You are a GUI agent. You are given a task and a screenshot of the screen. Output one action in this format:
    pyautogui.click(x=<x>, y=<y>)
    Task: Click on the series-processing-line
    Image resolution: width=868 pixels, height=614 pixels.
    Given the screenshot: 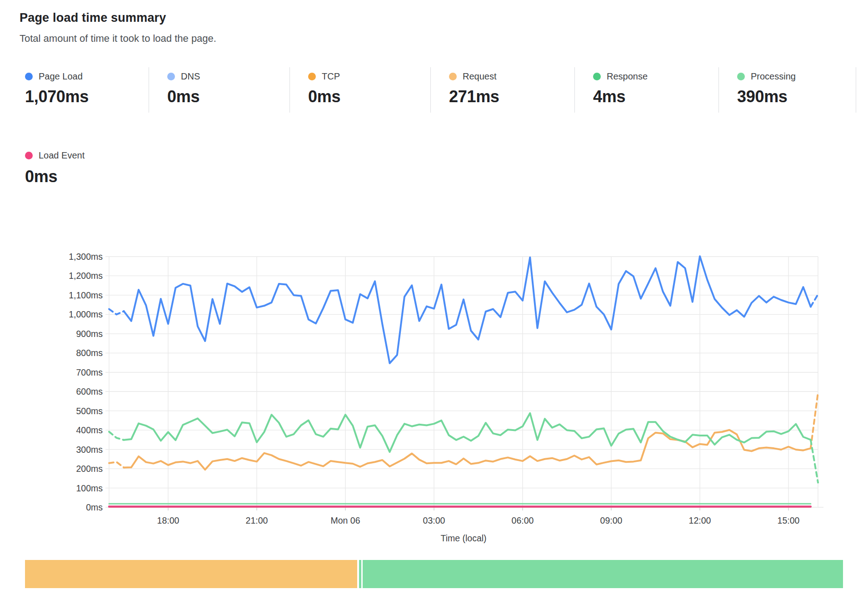 What is the action you would take?
    pyautogui.click(x=467, y=432)
    